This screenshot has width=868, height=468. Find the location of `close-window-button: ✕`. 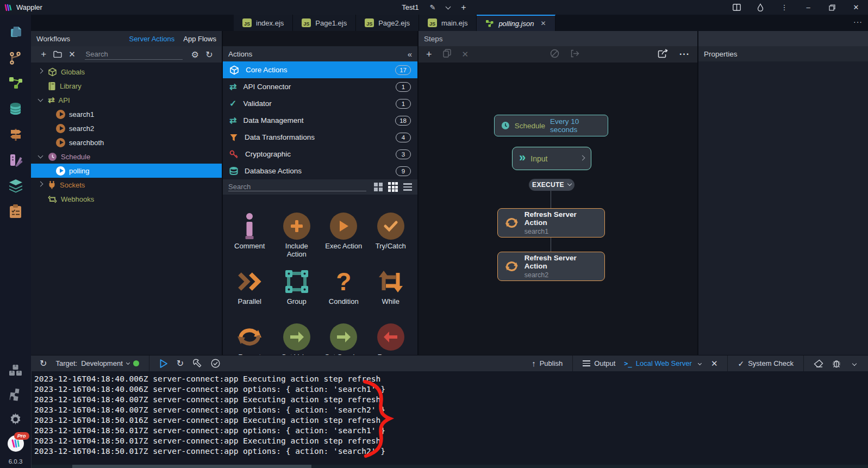

close-window-button: ✕ is located at coordinates (856, 8).